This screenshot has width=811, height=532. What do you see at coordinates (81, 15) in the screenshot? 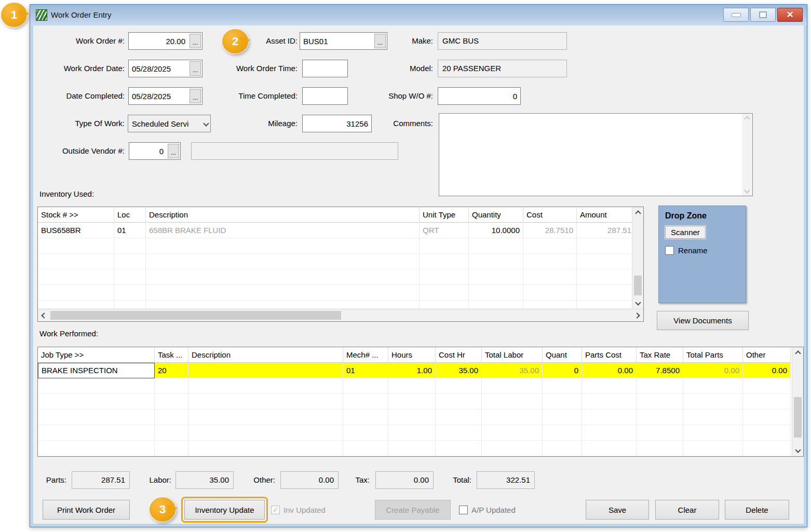
I see `window-title: Work Order Entry` at bounding box center [81, 15].